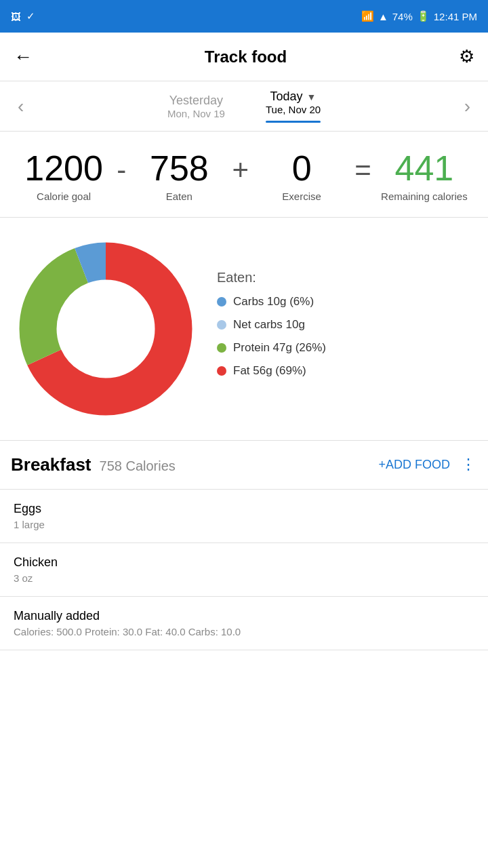 Image resolution: width=488 pixels, height=868 pixels. Describe the element at coordinates (287, 96) in the screenshot. I see `today-label: Today` at that location.